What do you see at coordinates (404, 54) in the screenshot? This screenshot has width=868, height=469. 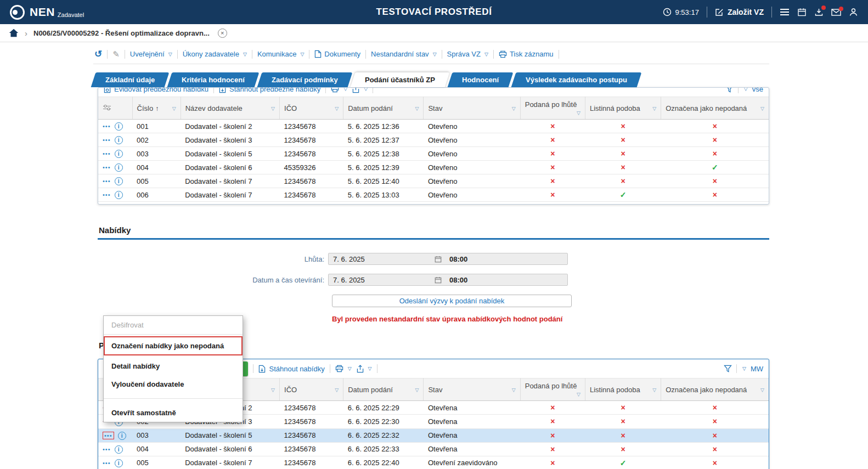 I see `action-nestandardni-stav: Nestandardní stav▽` at bounding box center [404, 54].